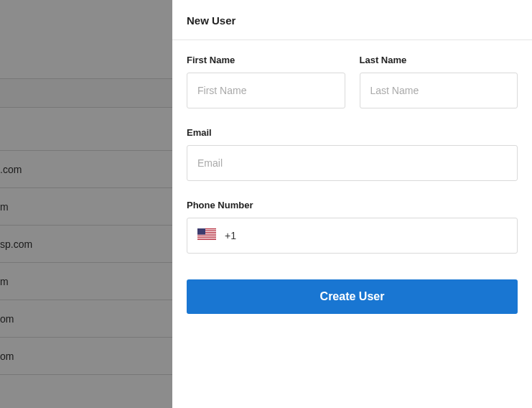 The height and width of the screenshot is (408, 532). What do you see at coordinates (352, 205) in the screenshot?
I see `phone-label: Phone Number` at bounding box center [352, 205].